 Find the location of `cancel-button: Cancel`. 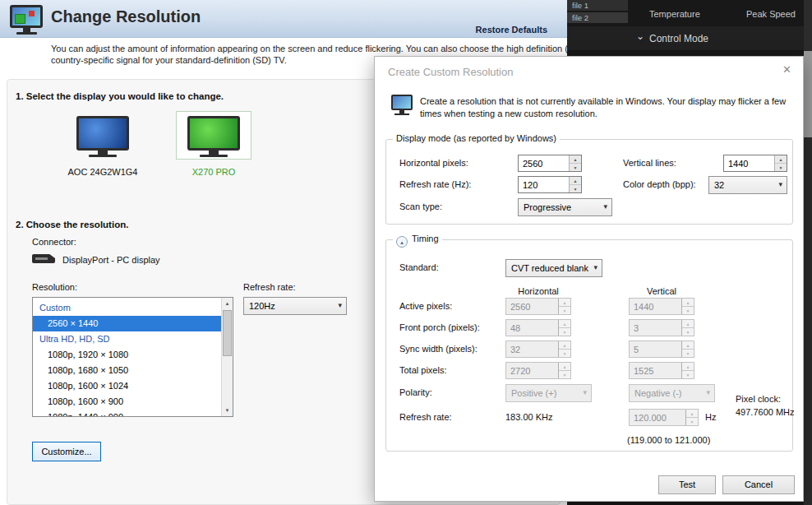

cancel-button: Cancel is located at coordinates (759, 485).